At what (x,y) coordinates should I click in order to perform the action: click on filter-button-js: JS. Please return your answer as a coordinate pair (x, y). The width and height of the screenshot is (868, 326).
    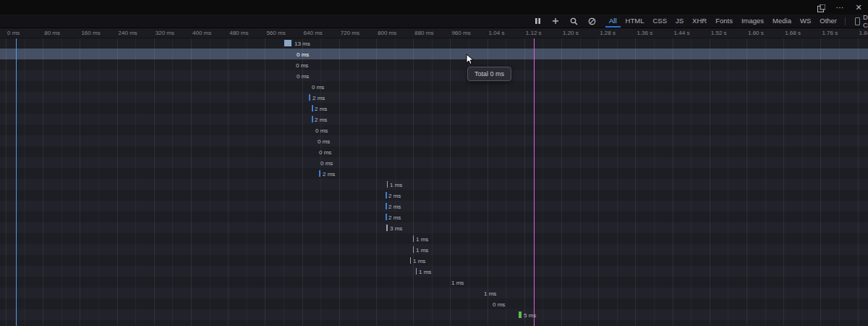
    Looking at the image, I should click on (680, 22).